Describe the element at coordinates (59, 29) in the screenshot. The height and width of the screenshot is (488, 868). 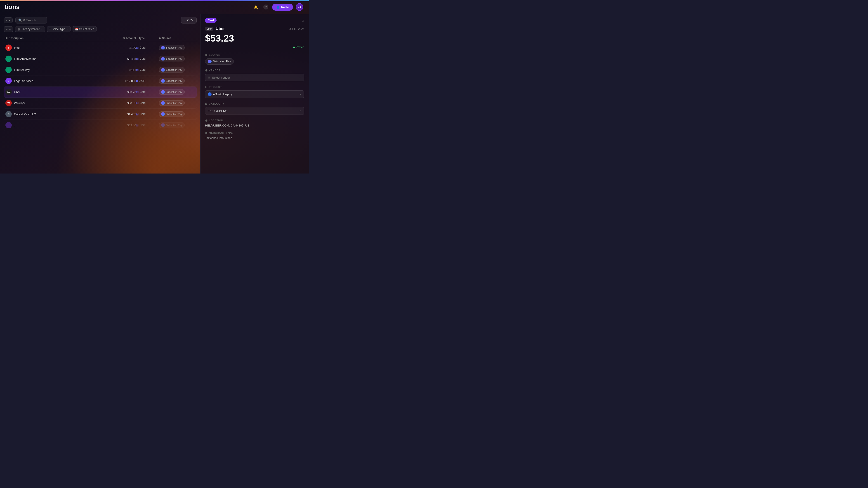
I see `select-type-chip: ≡ Select type ⌄` at that location.